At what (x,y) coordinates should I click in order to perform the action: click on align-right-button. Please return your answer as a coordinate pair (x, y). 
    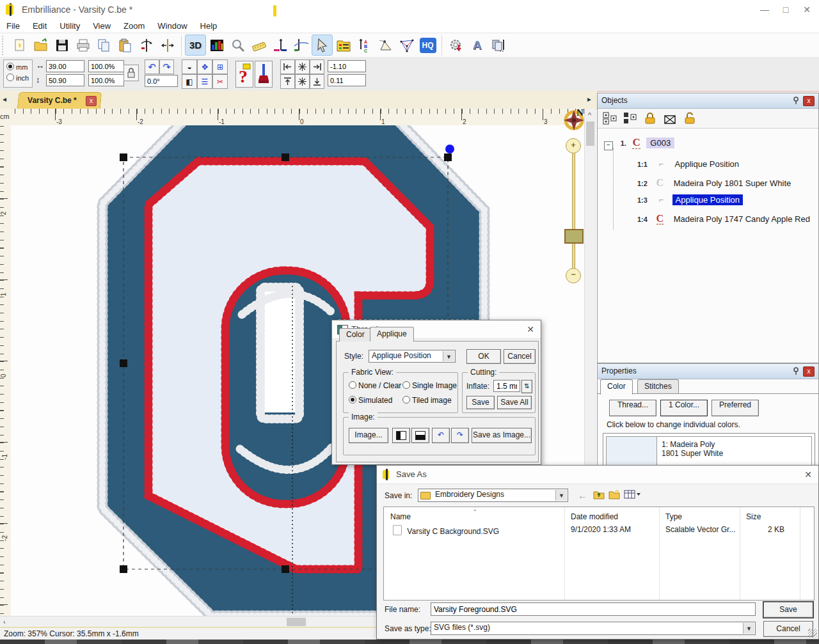
    Looking at the image, I should click on (317, 67).